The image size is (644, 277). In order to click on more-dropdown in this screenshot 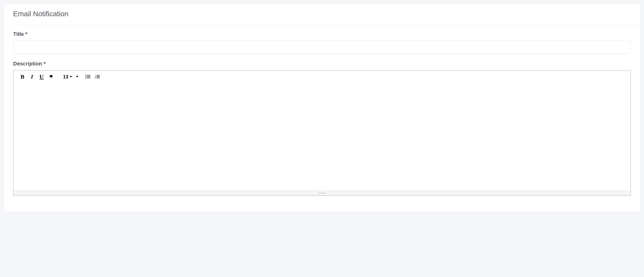, I will do `click(77, 76)`.